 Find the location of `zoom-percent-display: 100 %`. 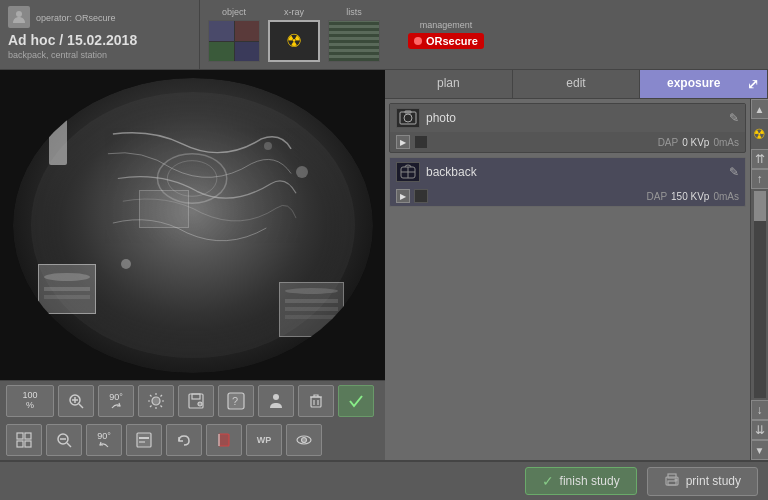

zoom-percent-display: 100 % is located at coordinates (30, 401).